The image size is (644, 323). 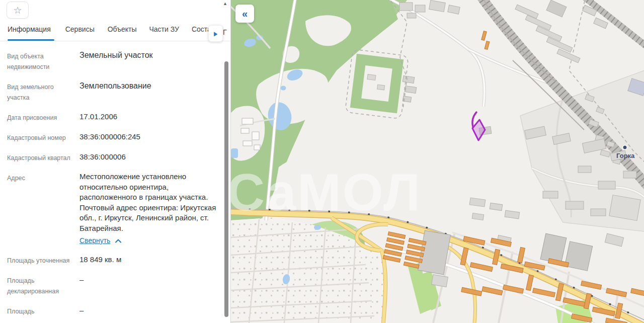 What do you see at coordinates (164, 32) in the screenshot?
I see `tab-parcel-parts: Части ЗУ` at bounding box center [164, 32].